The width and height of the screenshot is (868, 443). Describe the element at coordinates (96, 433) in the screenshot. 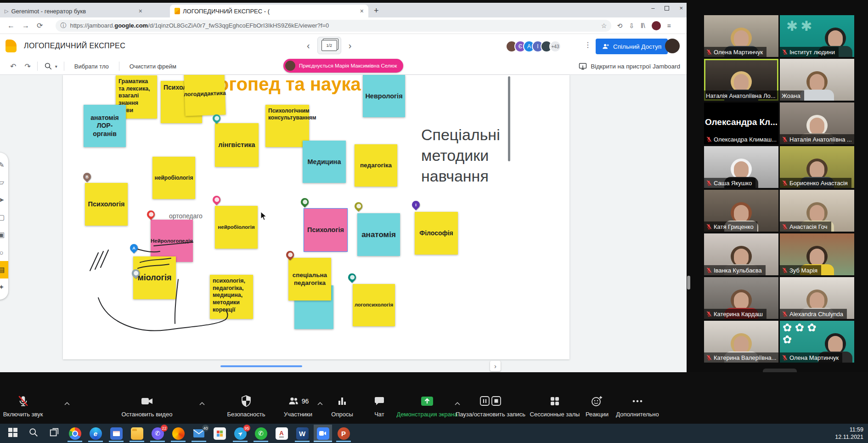

I see `edge-icon: e` at that location.